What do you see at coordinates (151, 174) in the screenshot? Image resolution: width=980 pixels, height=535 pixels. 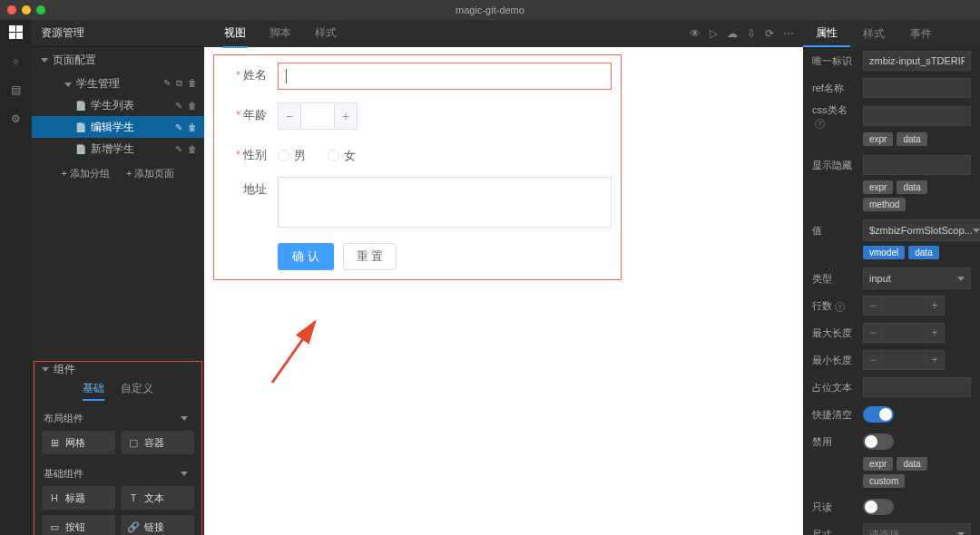 I see `add-page-button: 添加页面` at bounding box center [151, 174].